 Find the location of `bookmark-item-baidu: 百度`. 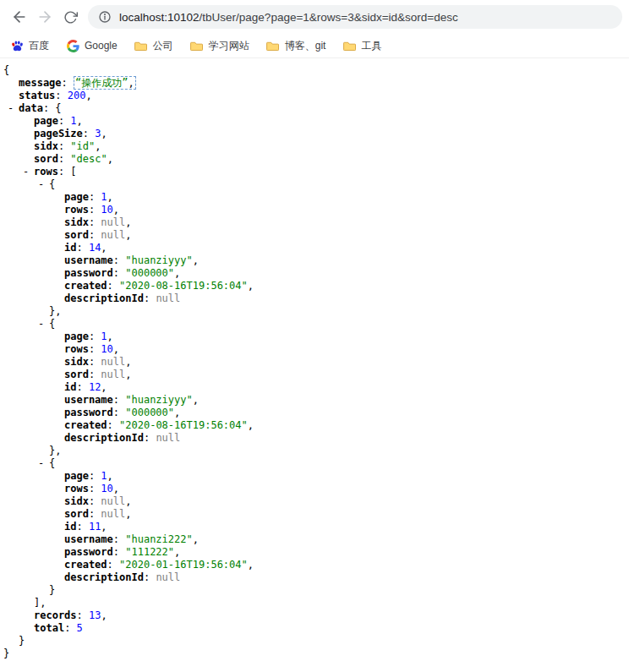

bookmark-item-baidu: 百度 is located at coordinates (30, 46).